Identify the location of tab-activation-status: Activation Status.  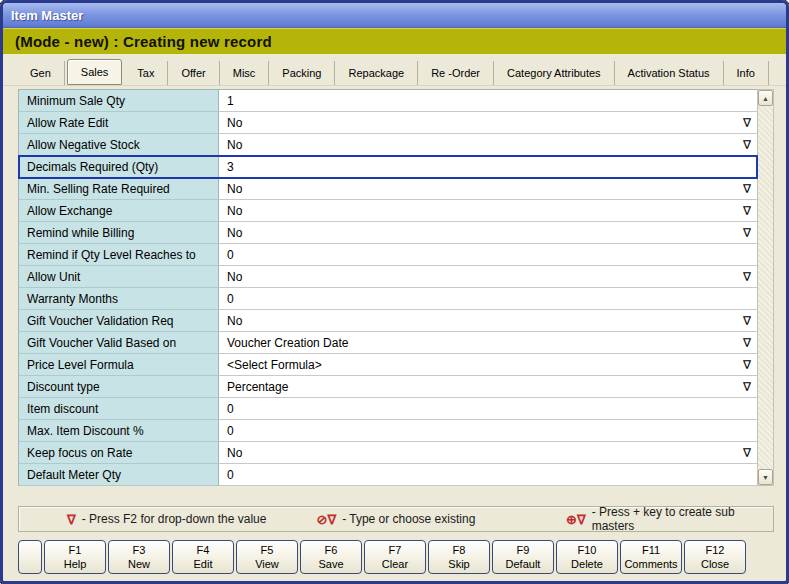
(670, 73).